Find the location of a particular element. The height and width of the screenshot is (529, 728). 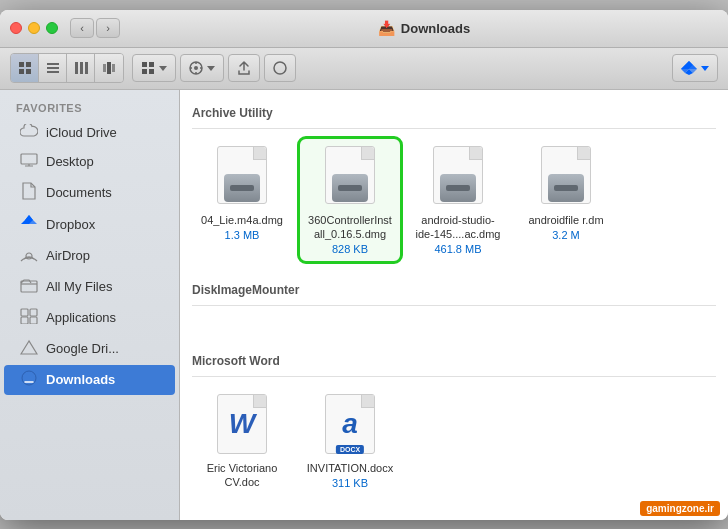

sidebar-item-desktop: Desktop is located at coordinates (90, 162).